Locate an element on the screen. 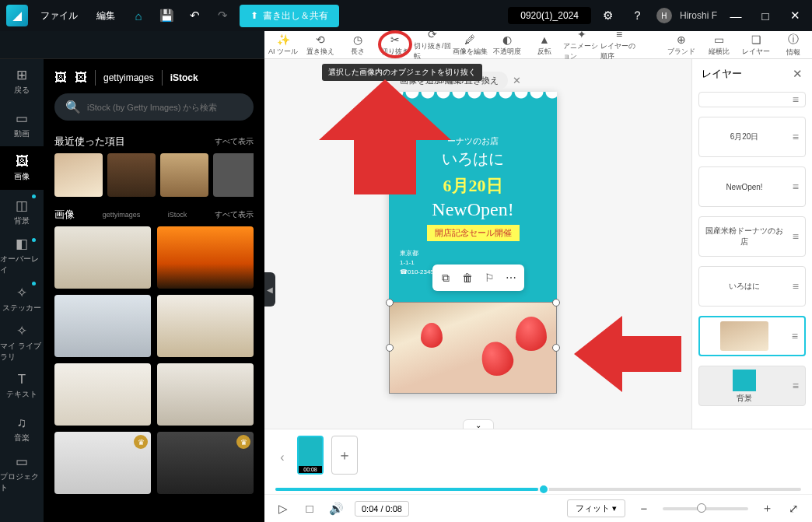 Image resolution: width=812 pixels, height=522 pixels. layer-item-bg: 背景 ≡ is located at coordinates (752, 386).